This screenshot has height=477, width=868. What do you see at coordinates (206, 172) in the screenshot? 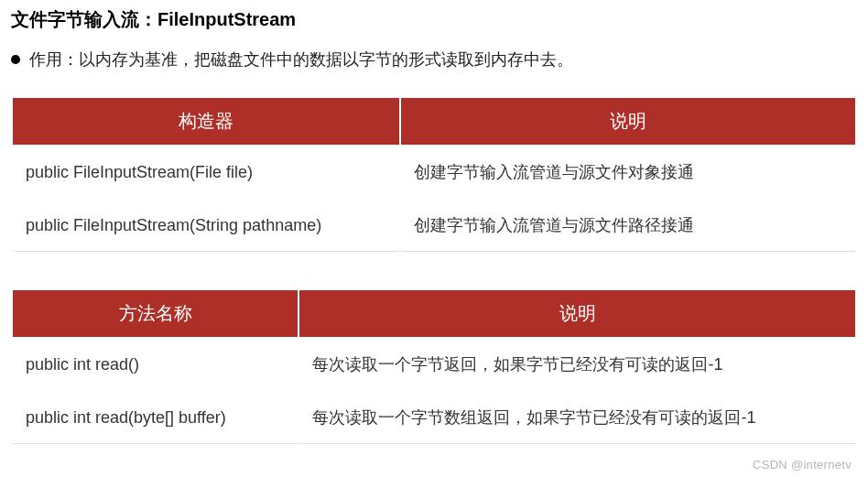
I see `constructor-signature: public FileInputStream(File file)` at bounding box center [206, 172].